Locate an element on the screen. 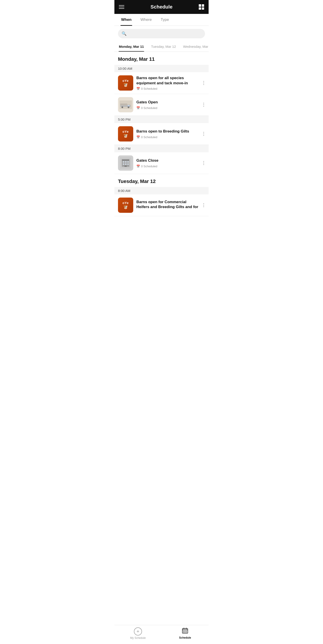  nav-schedule: Schedule is located at coordinates (185, 634).